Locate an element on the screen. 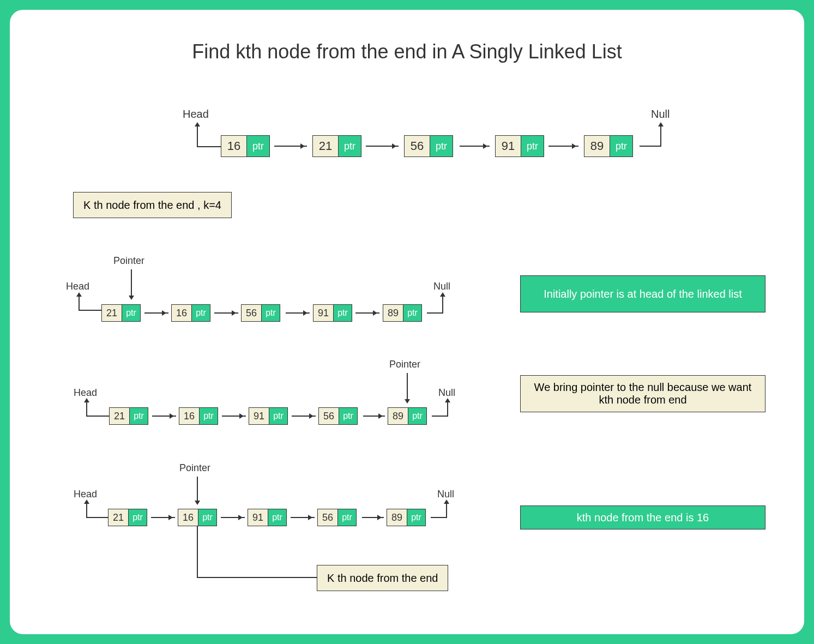 The image size is (814, 644). step1-box: Initially pointer is at head of the link… is located at coordinates (643, 294).